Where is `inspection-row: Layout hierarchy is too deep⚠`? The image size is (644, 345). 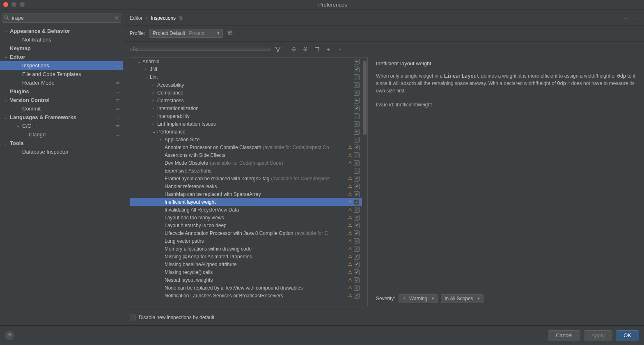
inspection-row: Layout hierarchy is too deep⚠ is located at coordinates (246, 225).